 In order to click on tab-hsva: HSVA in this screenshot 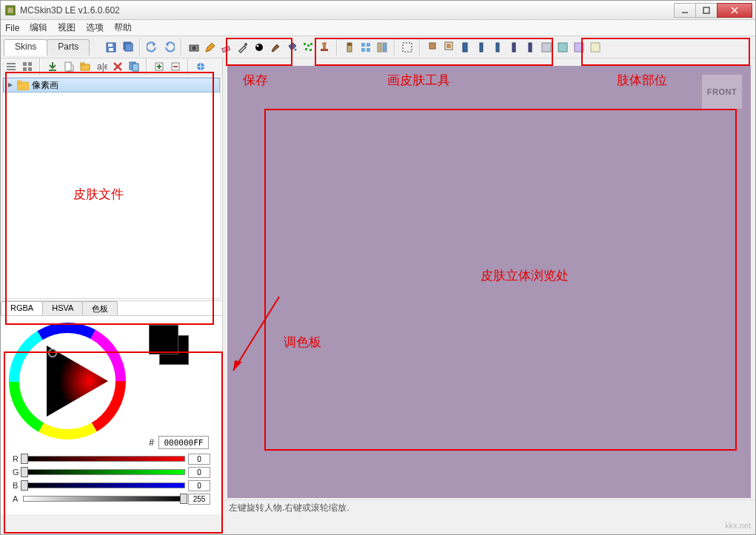, I will do `click(62, 308)`.